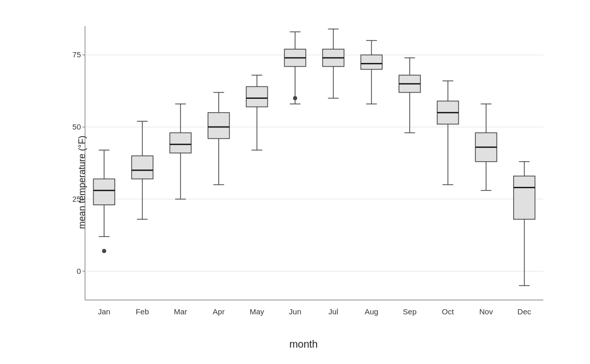 The width and height of the screenshot is (590, 364). What do you see at coordinates (77, 199) in the screenshot?
I see `svg-text: 25` at bounding box center [77, 199].